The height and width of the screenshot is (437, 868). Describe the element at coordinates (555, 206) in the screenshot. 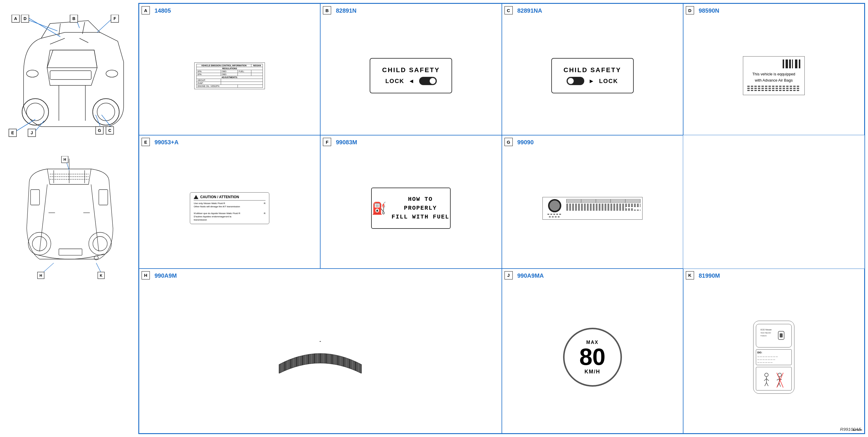

I see `tire-circle-G` at that location.